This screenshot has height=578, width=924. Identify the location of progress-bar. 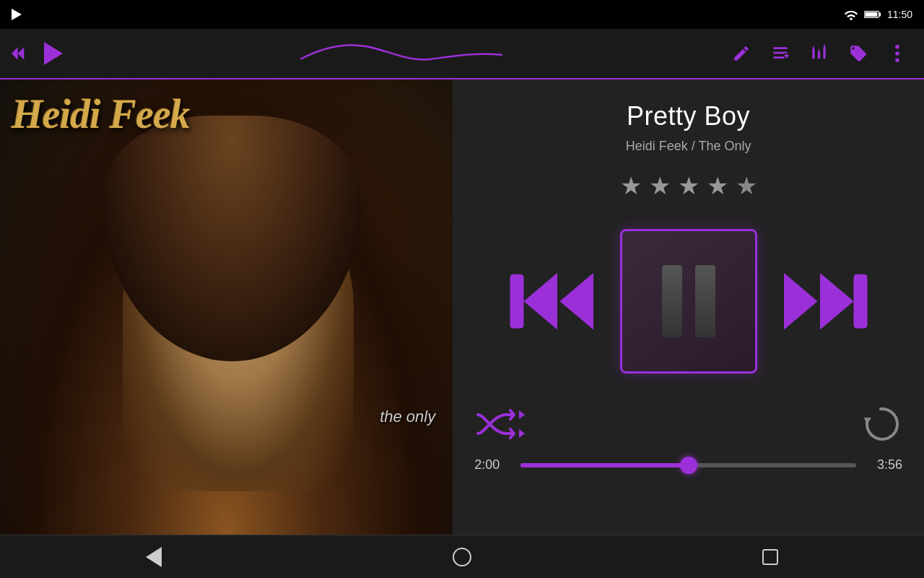
(689, 465).